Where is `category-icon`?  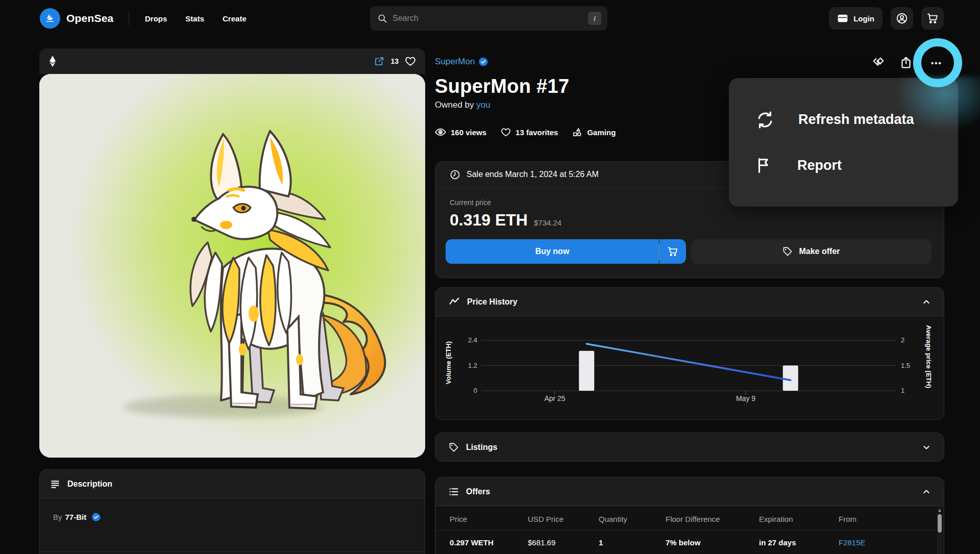
category-icon is located at coordinates (577, 132).